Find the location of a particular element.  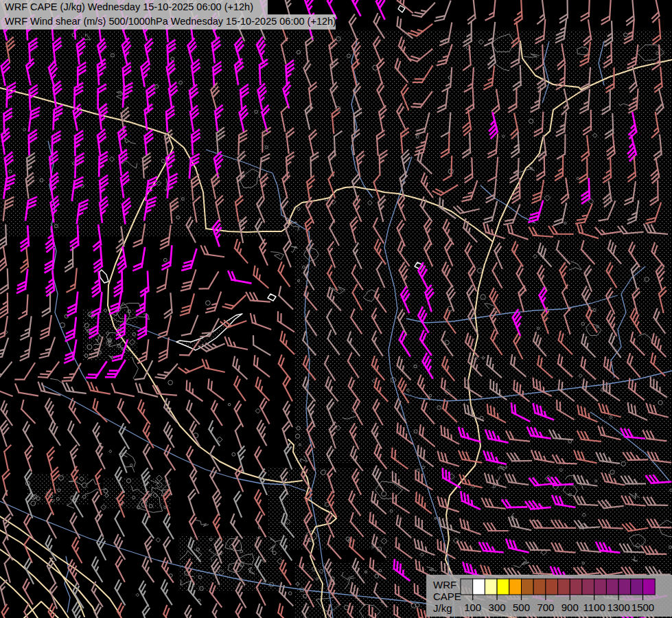

legend-tick-label: 700 is located at coordinates (545, 607).